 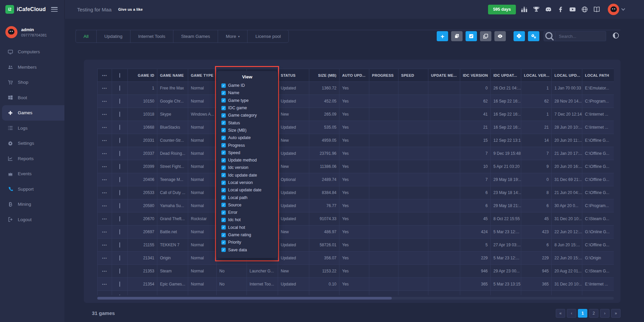 I want to click on column-header-idc_version: IDC VERSION, so click(x=476, y=75).